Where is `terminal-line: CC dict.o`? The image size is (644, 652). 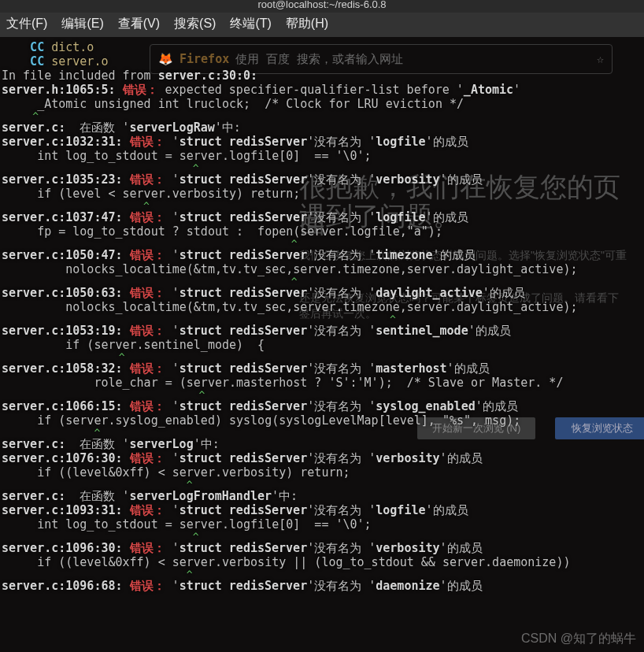 terminal-line: CC dict.o is located at coordinates (322, 47).